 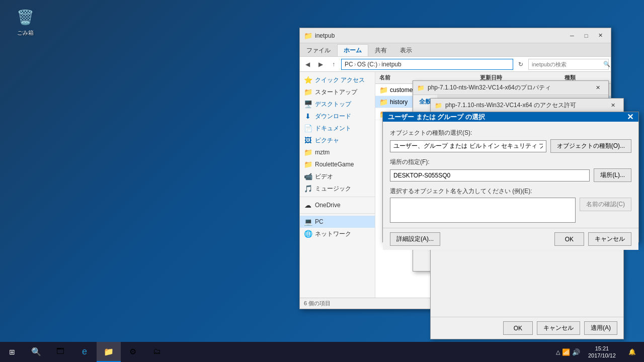 What do you see at coordinates (337, 128) in the screenshot?
I see `sidebar-item-documents: 📄 ドキュメント` at bounding box center [337, 128].